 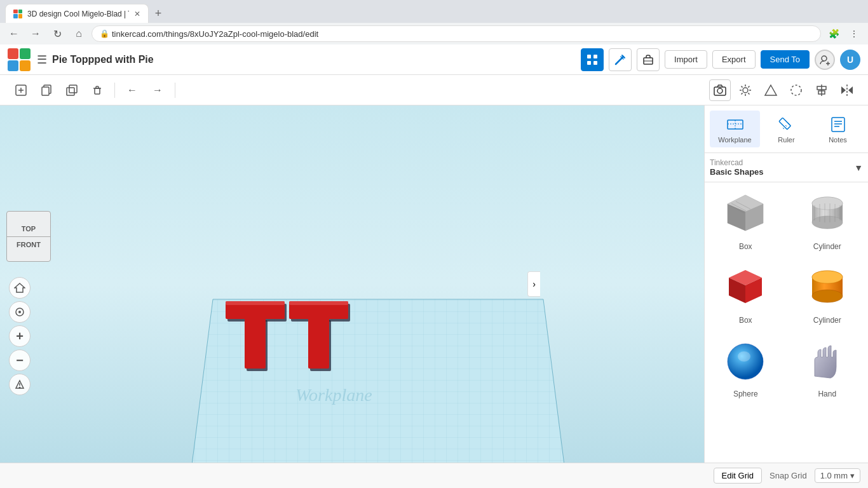 I want to click on view-cube-top-label: TOP, so click(x=29, y=229).